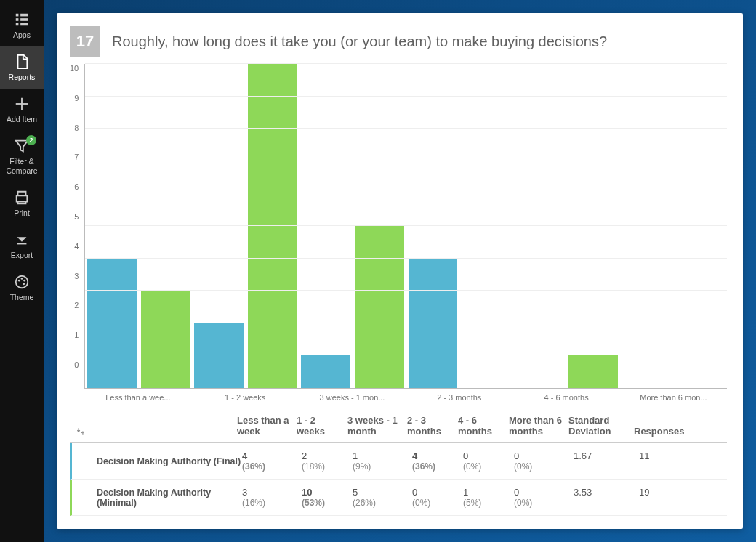 The width and height of the screenshot is (756, 542). What do you see at coordinates (22, 35) in the screenshot?
I see `sidebar-label: Apps` at bounding box center [22, 35].